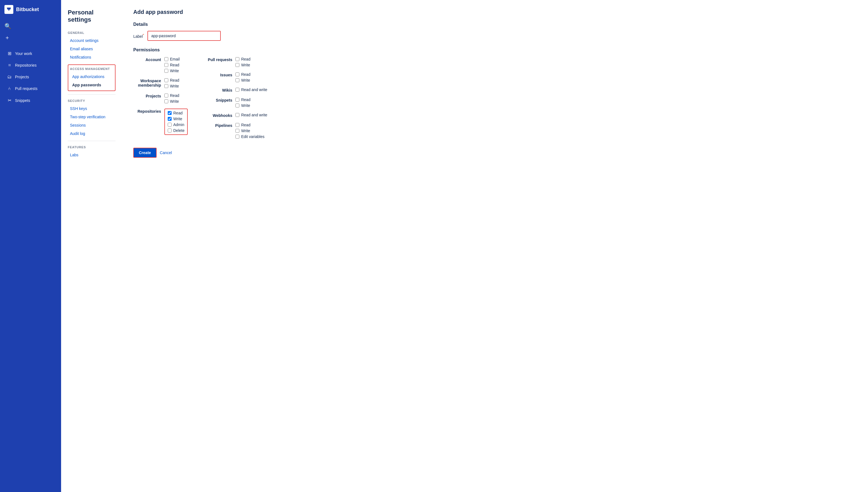  Describe the element at coordinates (251, 115) in the screenshot. I see `perm-webhooks-checkboxes: Read and write` at that location.